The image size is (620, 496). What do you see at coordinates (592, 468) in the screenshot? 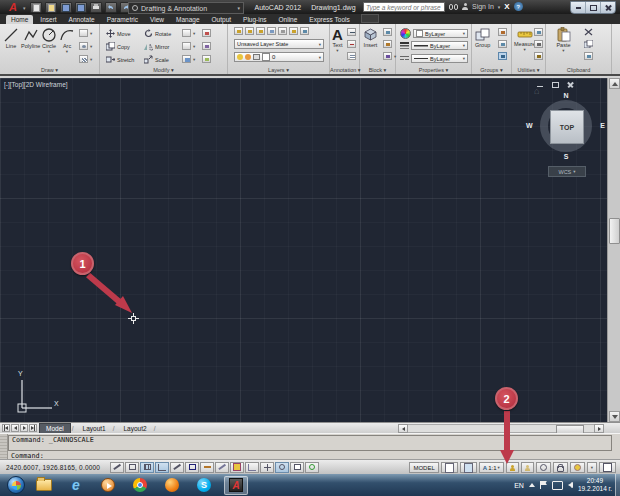
I see `status-menu-button: ▾` at bounding box center [592, 468].